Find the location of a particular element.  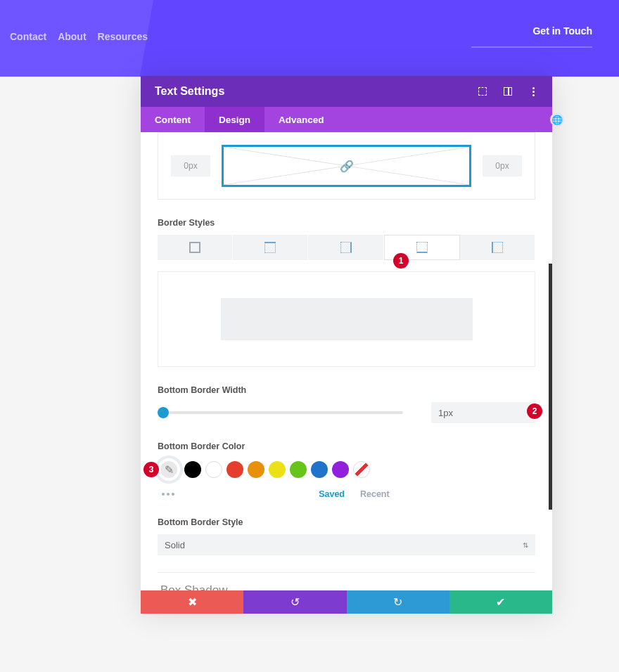

label-bottom-style: Bottom Border Style is located at coordinates (346, 522).